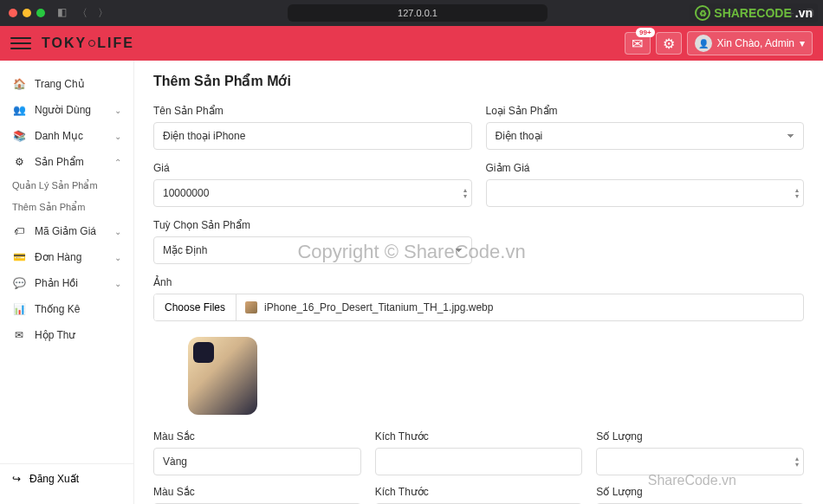  I want to click on product-name-input, so click(313, 136).